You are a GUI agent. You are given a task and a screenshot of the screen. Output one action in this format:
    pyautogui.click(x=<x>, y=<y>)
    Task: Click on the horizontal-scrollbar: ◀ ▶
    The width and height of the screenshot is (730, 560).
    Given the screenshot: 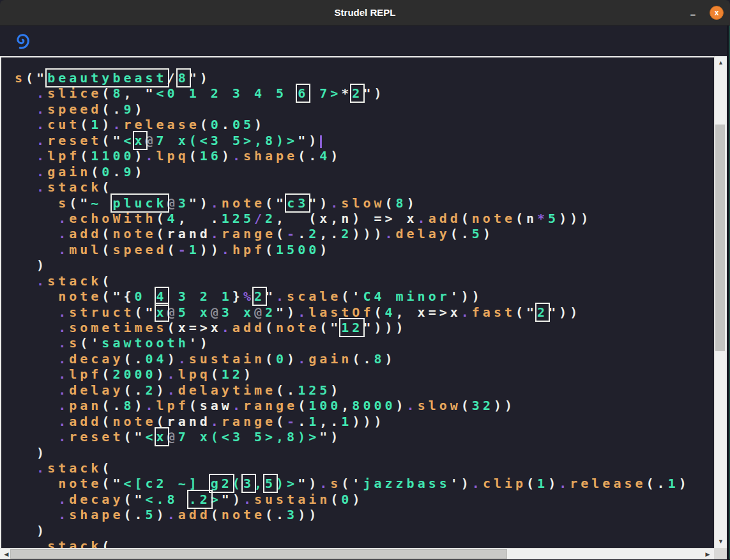 What is the action you would take?
    pyautogui.click(x=357, y=554)
    